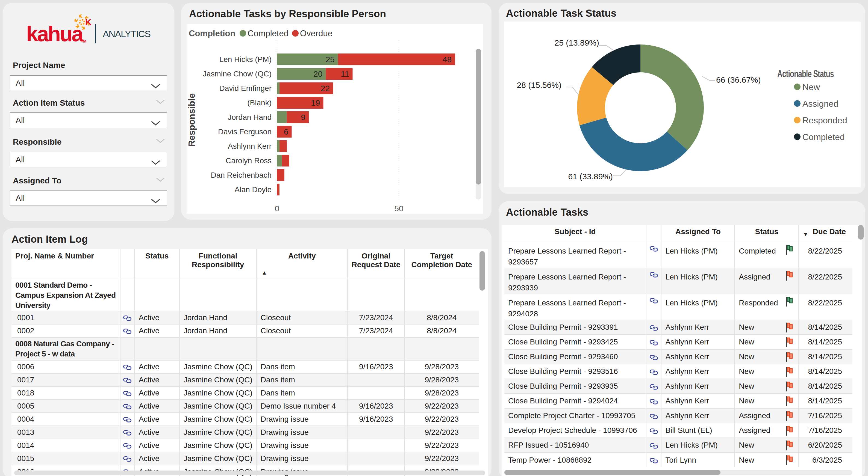 Image resolution: width=868 pixels, height=476 pixels. Describe the element at coordinates (241, 175) in the screenshot. I see `svg-text: Dan Reichenbach` at that location.